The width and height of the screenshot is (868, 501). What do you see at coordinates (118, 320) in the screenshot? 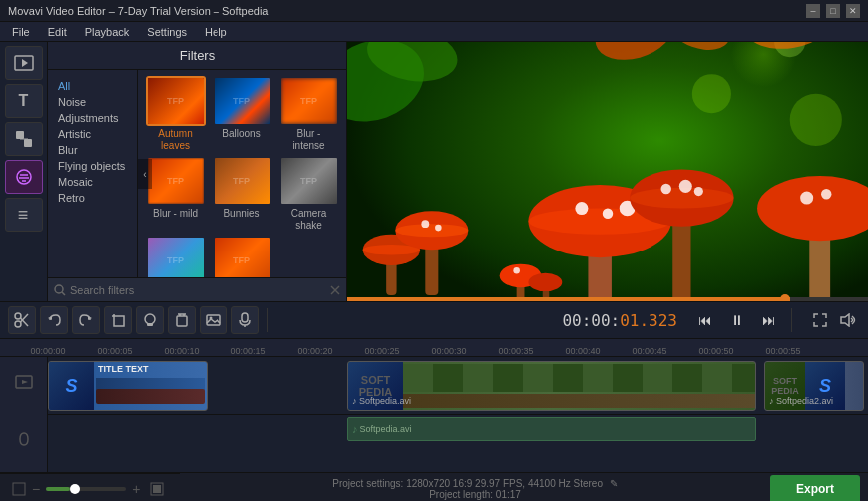
I see `crop-button` at bounding box center [118, 320].